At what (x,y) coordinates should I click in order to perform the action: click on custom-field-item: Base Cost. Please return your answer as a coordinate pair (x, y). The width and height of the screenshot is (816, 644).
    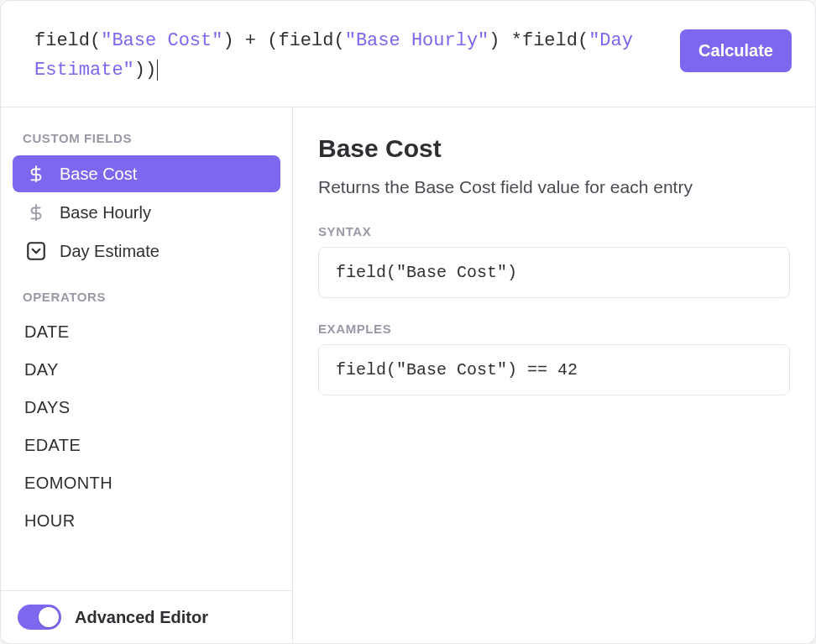
    Looking at the image, I should click on (146, 174).